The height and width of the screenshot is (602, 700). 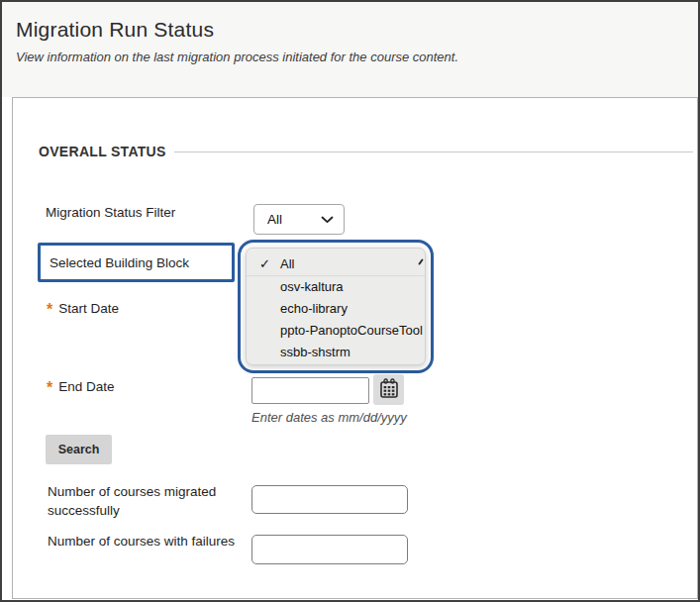 What do you see at coordinates (366, 151) in the screenshot?
I see `section-header: OVERALL STATUS` at bounding box center [366, 151].